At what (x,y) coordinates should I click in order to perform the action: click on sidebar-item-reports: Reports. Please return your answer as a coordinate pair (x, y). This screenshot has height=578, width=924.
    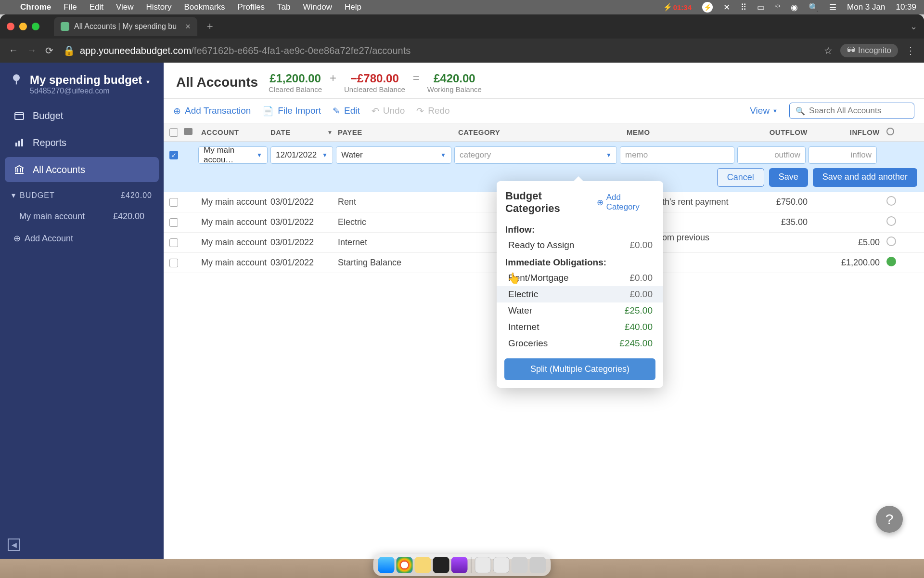
    Looking at the image, I should click on (82, 143).